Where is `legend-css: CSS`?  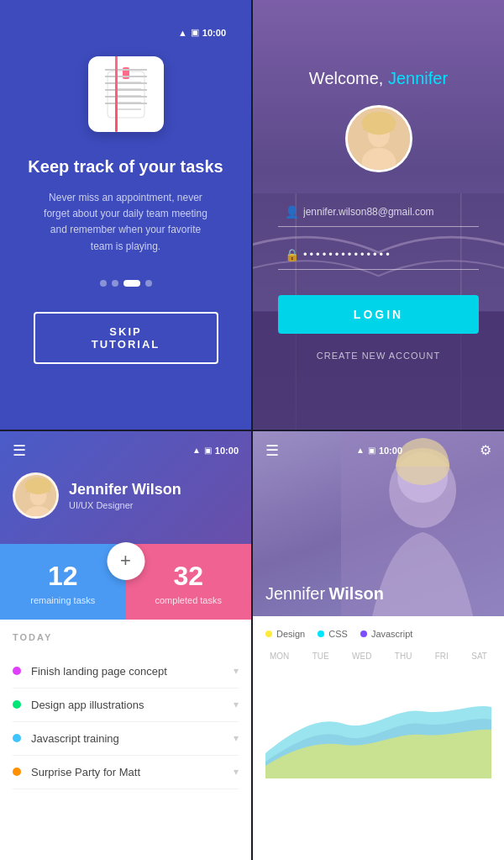
legend-css: CSS is located at coordinates (333, 634).